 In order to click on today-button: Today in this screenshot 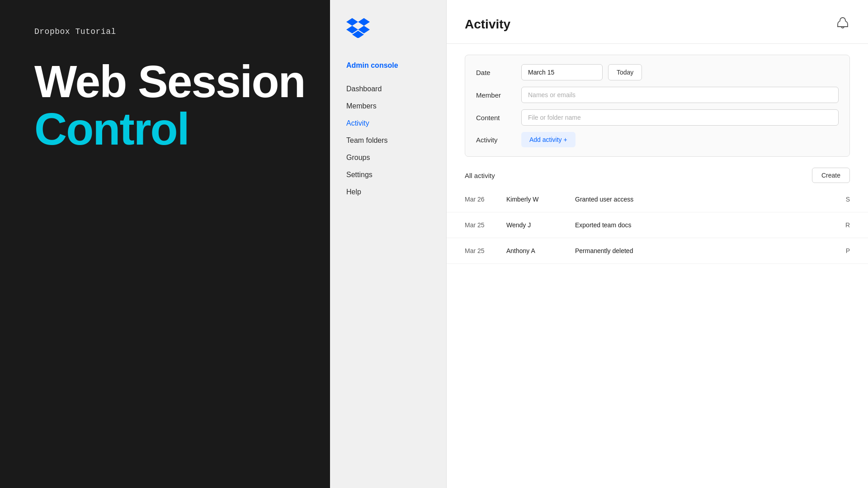, I will do `click(625, 72)`.